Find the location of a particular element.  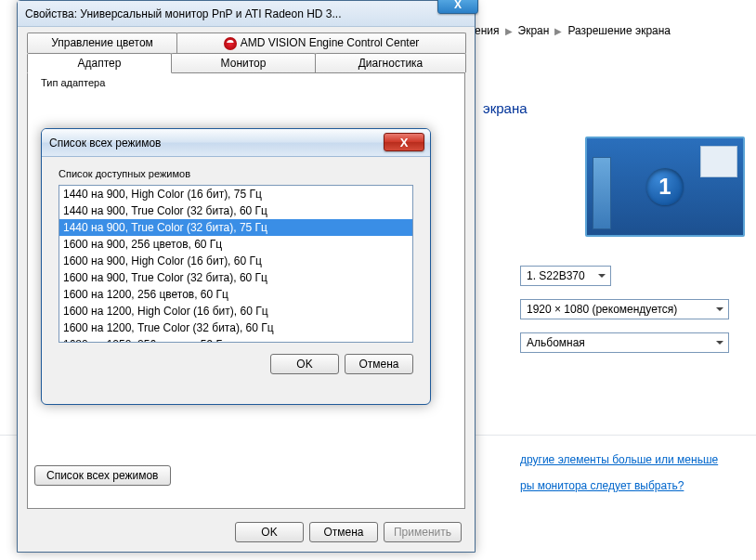

mode-list-item: 1600 на 1200, High Color (16 бит), 60 Гц is located at coordinates (236, 311).